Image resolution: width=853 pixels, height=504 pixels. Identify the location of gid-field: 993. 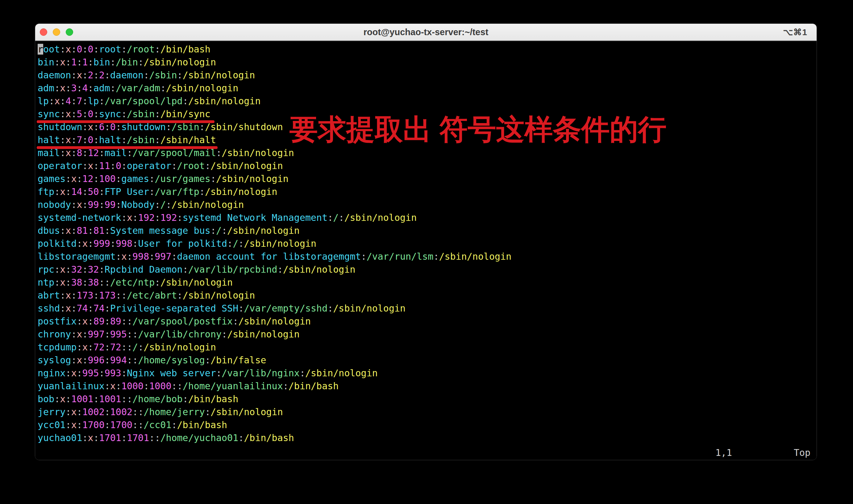
(113, 373).